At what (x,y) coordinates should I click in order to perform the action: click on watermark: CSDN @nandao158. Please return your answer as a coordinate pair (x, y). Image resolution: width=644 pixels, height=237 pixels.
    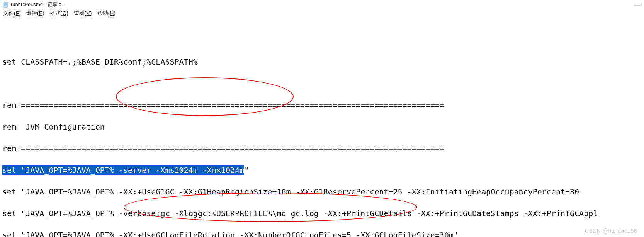
    Looking at the image, I should click on (611, 231).